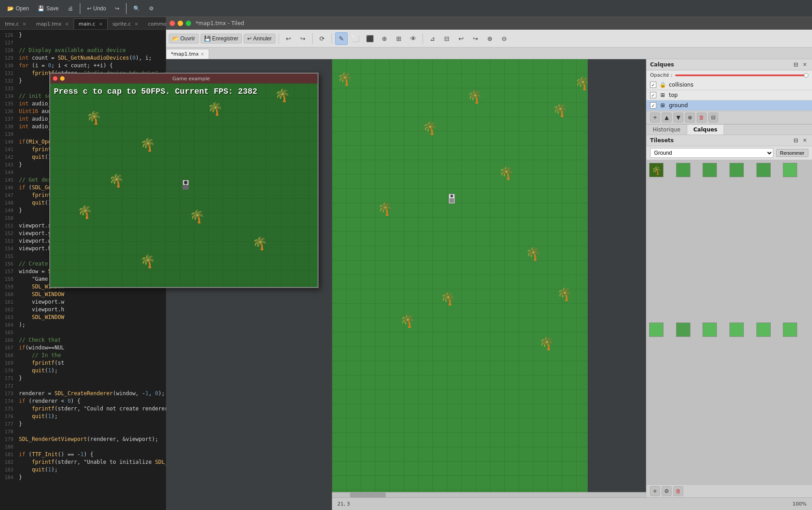 This screenshot has height=510, width=812. What do you see at coordinates (370, 39) in the screenshot?
I see `fill-tool-button: ⬛` at bounding box center [370, 39].